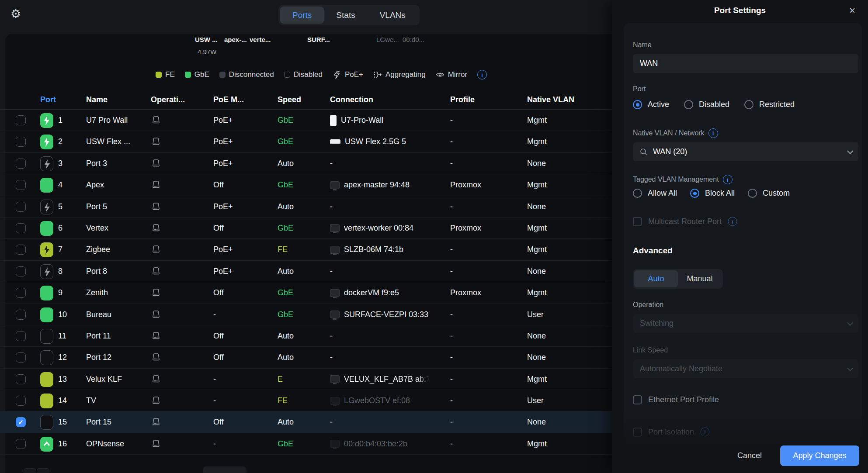 The height and width of the screenshot is (473, 868). Describe the element at coordinates (306, 444) in the screenshot. I see `table-row: 16 OPNsense - GbE 00:d0:b4:03:be:2b - Mg…` at that location.